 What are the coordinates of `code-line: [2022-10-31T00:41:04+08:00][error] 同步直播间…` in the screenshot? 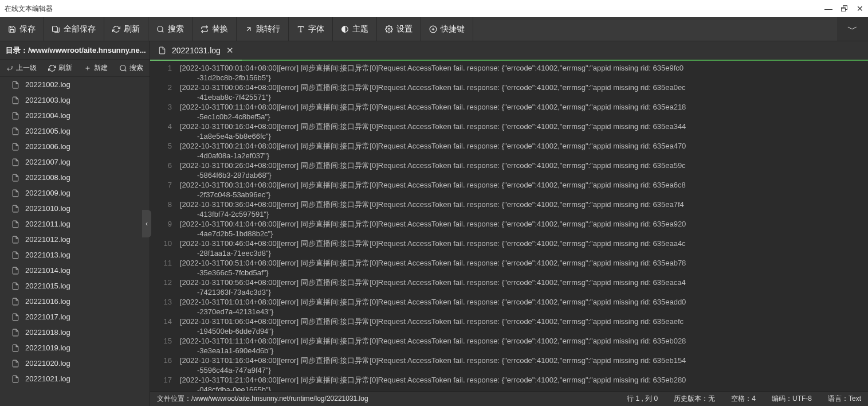 It's located at (524, 224).